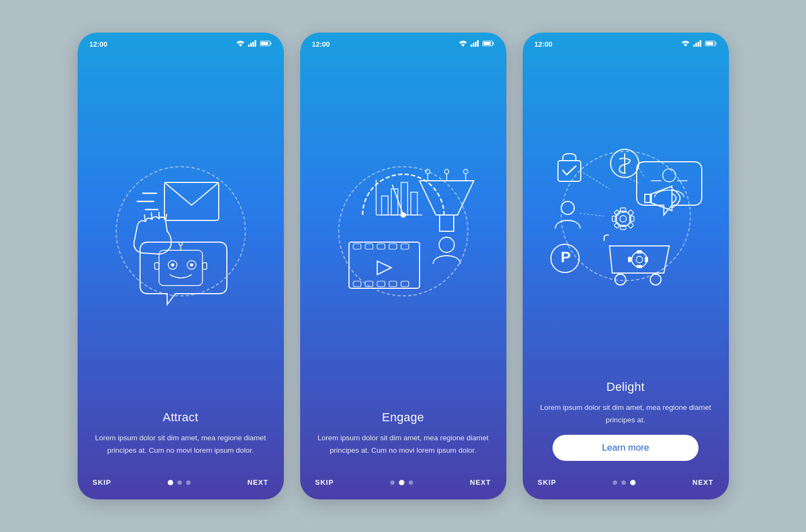  I want to click on engage-skip: SKIP, so click(325, 482).